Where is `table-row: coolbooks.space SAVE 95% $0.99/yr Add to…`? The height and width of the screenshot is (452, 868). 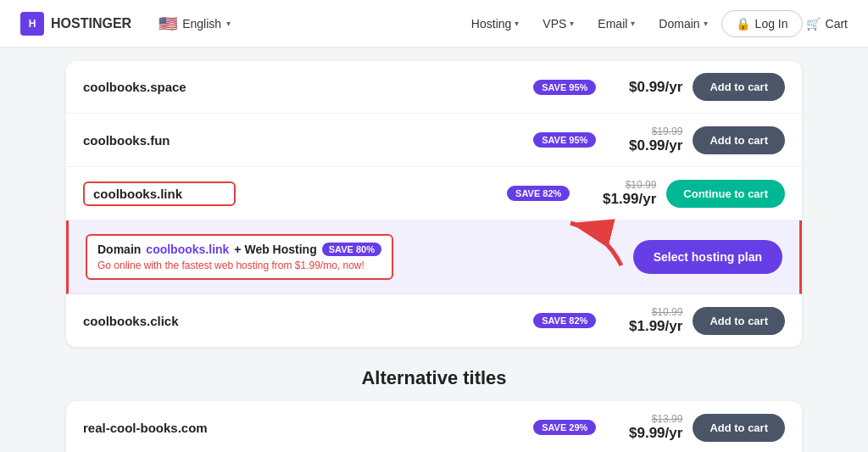 table-row: coolbooks.space SAVE 95% $0.99/yr Add to… is located at coordinates (434, 87).